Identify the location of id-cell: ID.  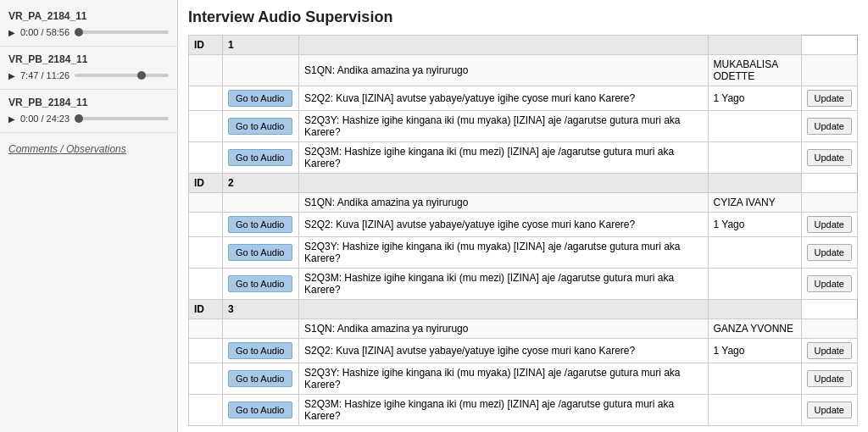
(206, 46).